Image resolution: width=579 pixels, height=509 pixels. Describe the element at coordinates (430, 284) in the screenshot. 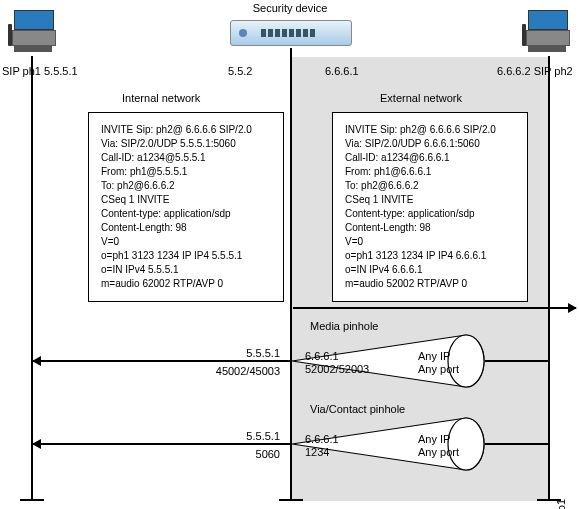

I see `msg-line: m=audio 52002 RTP/AVP 0` at that location.